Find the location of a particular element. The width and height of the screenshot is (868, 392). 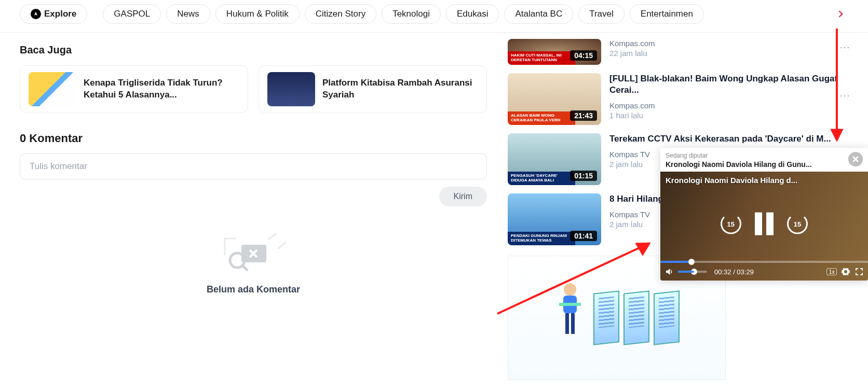

video-title: [FULL] Blak-blakan! Baim Wong Ungkap Ala… is located at coordinates (726, 85).